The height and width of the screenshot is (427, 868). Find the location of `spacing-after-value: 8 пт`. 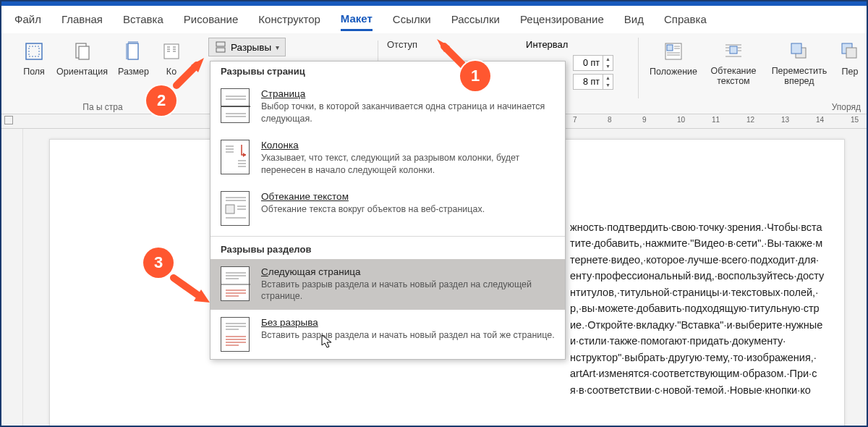

spacing-after-value: 8 пт is located at coordinates (588, 82).